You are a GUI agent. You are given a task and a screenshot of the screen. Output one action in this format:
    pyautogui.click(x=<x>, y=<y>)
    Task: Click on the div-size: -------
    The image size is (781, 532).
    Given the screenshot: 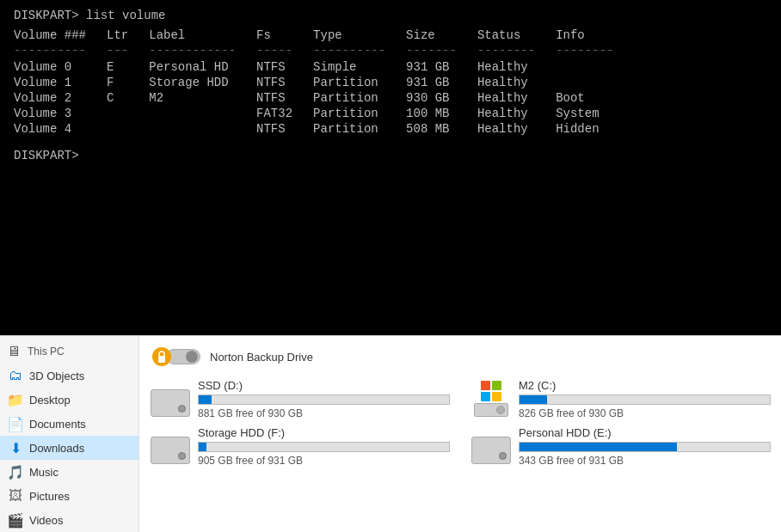 What is the action you would take?
    pyautogui.click(x=442, y=52)
    